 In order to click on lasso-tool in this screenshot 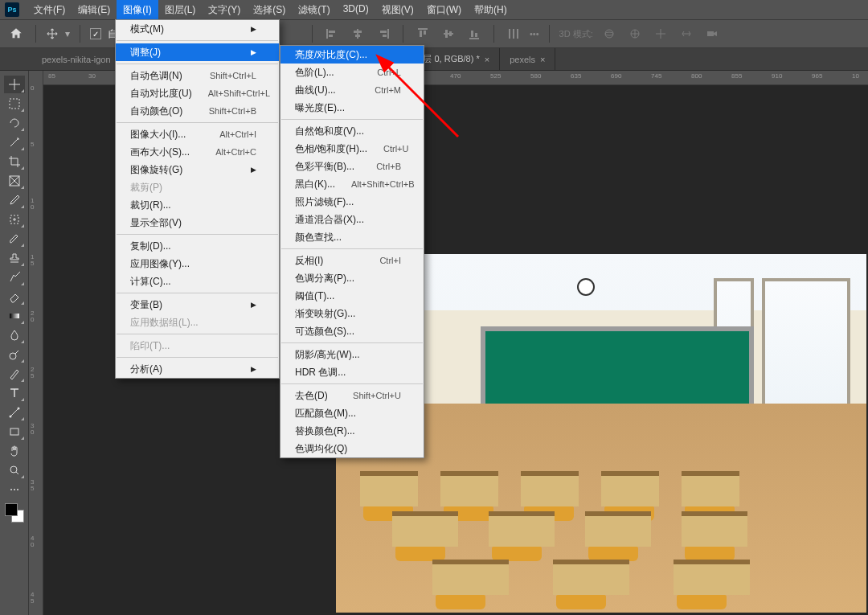, I will do `click(14, 123)`.